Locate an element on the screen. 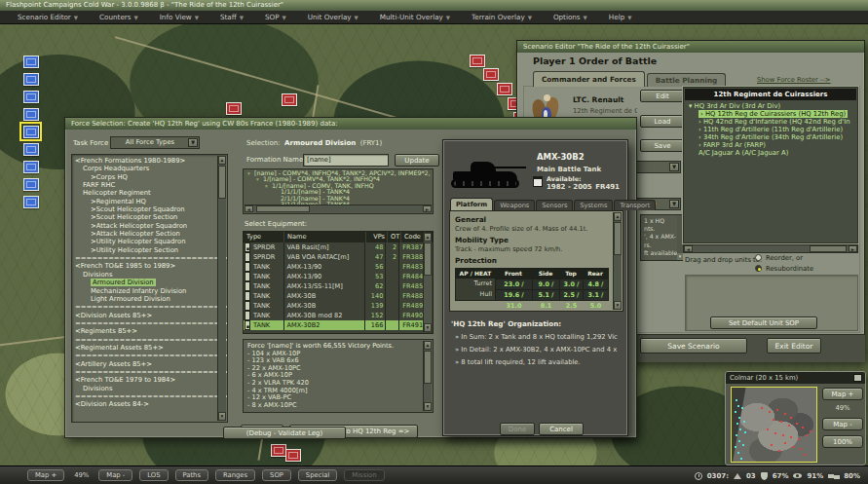 This screenshot has width=868, height=484. tab: Systems is located at coordinates (593, 205).